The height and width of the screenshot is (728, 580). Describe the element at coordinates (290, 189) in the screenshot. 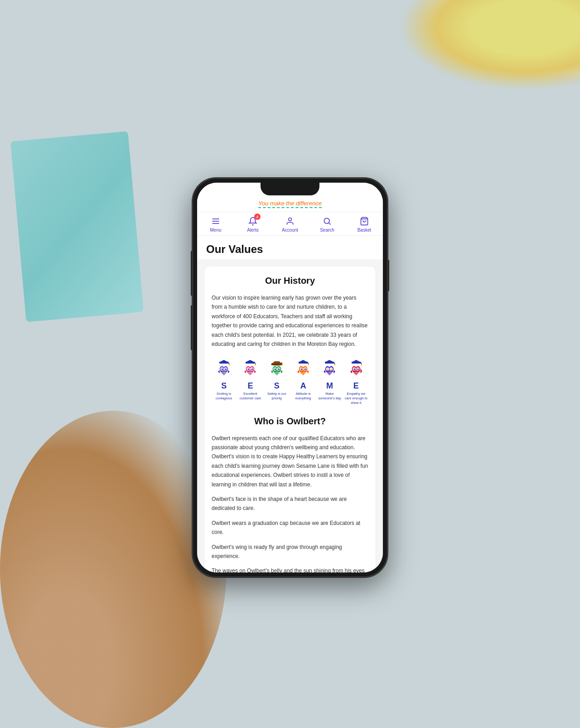

I see `phone-notch` at that location.